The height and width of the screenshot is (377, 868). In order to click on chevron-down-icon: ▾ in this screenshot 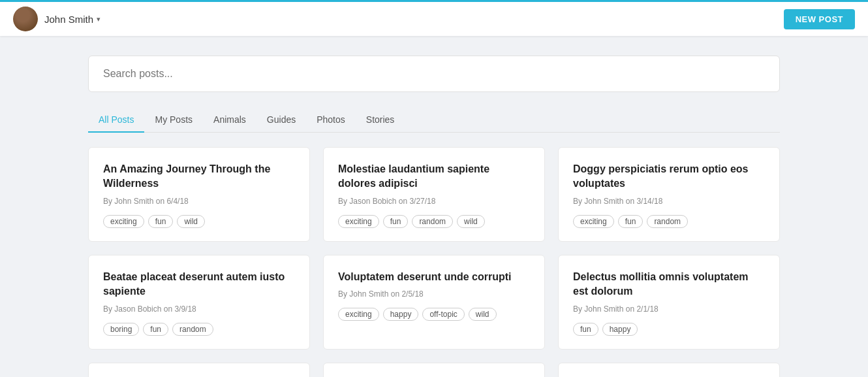, I will do `click(99, 20)`.